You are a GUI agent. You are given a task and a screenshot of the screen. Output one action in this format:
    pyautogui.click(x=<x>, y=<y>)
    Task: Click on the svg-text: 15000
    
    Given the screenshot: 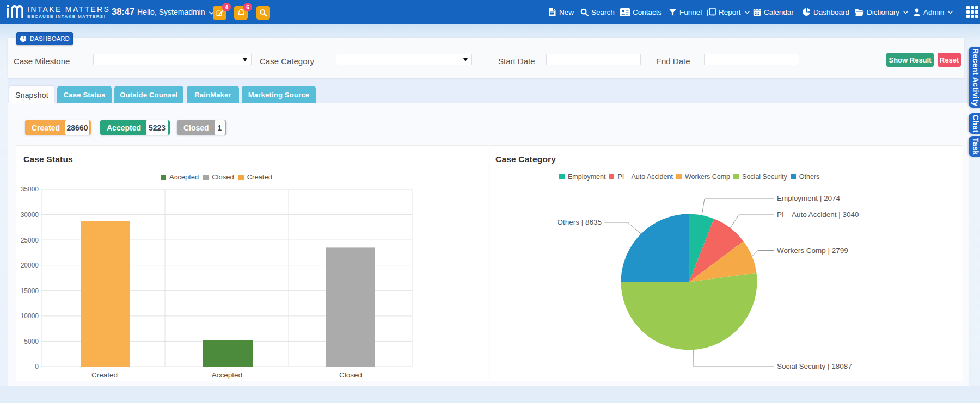 What is the action you would take?
    pyautogui.click(x=30, y=291)
    